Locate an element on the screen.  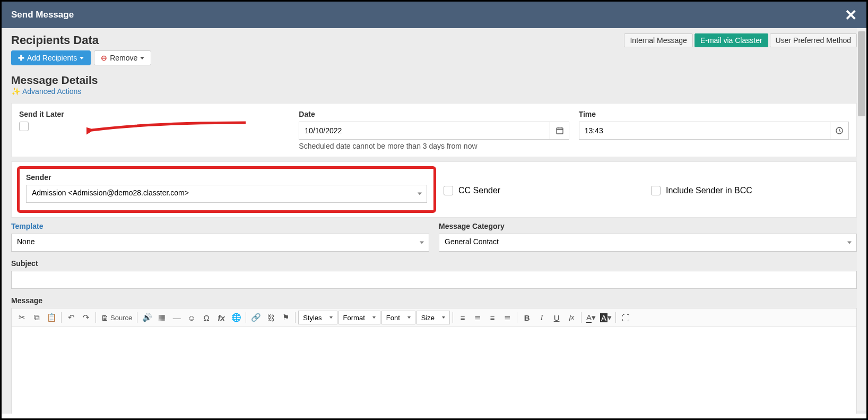
advanced-actions-label: Advanced Actions is located at coordinates (52, 91).